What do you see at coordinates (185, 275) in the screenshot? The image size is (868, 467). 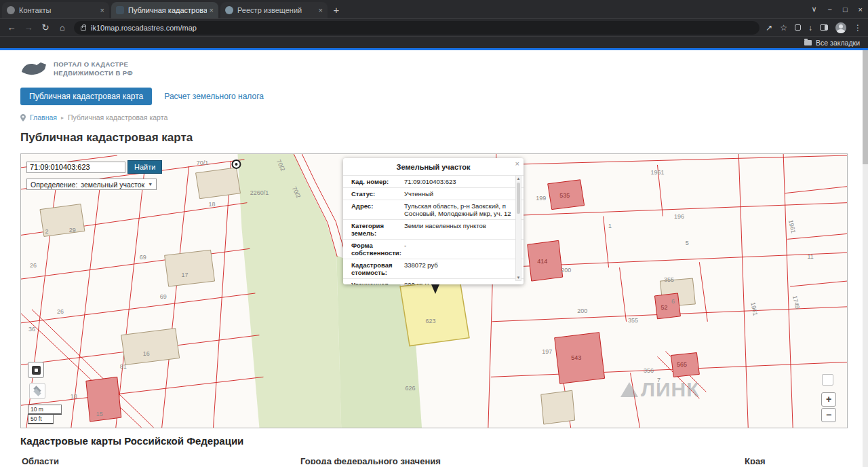 I see `parcel-label: 17` at bounding box center [185, 275].